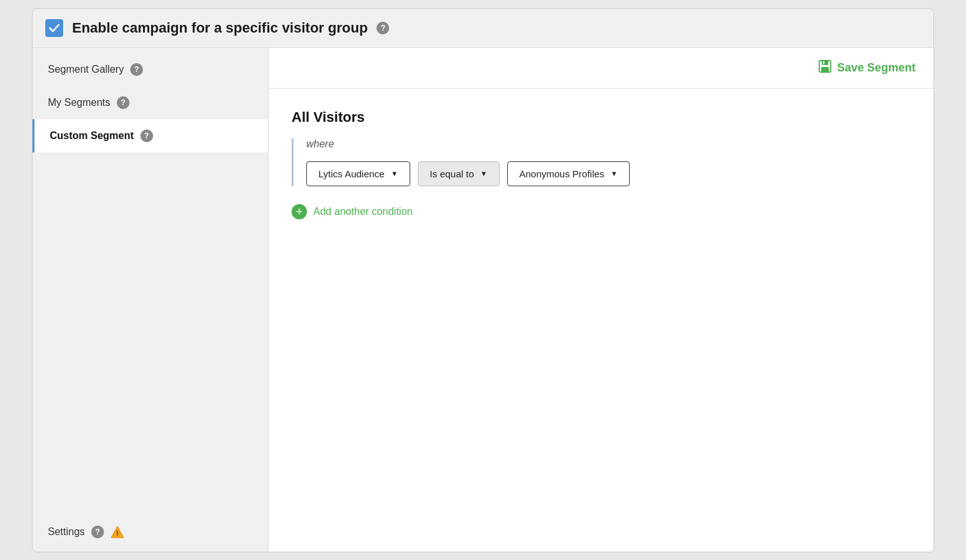 The width and height of the screenshot is (966, 560). Describe the element at coordinates (866, 68) in the screenshot. I see `save-segment-button: Save Segment` at that location.